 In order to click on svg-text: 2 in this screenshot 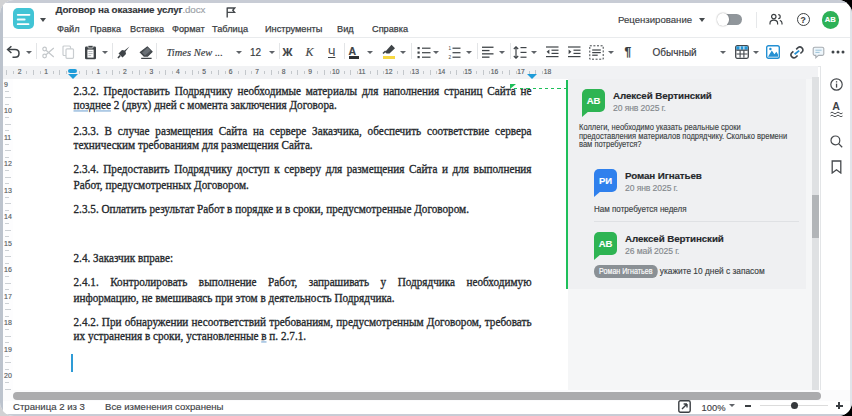, I will do `click(450, 56)`.